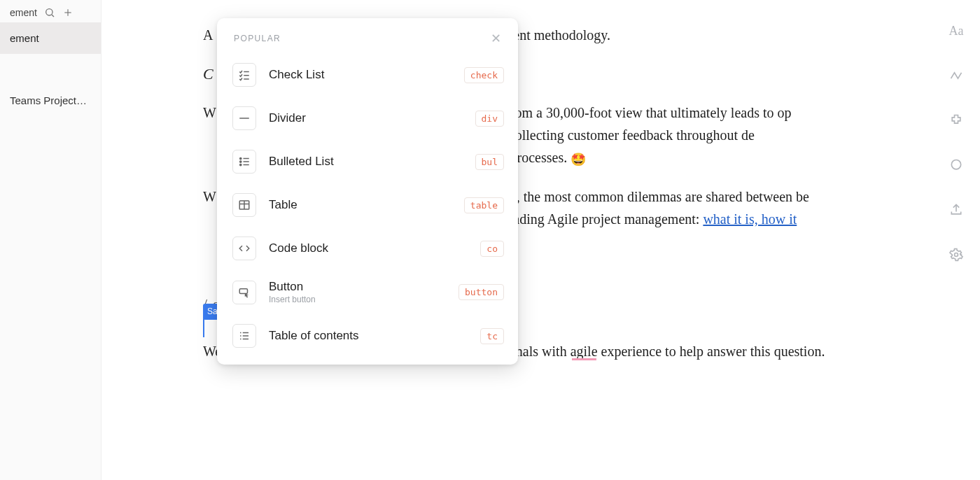 Image resolution: width=980 pixels, height=480 pixels. I want to click on option-label: Code block, so click(368, 248).